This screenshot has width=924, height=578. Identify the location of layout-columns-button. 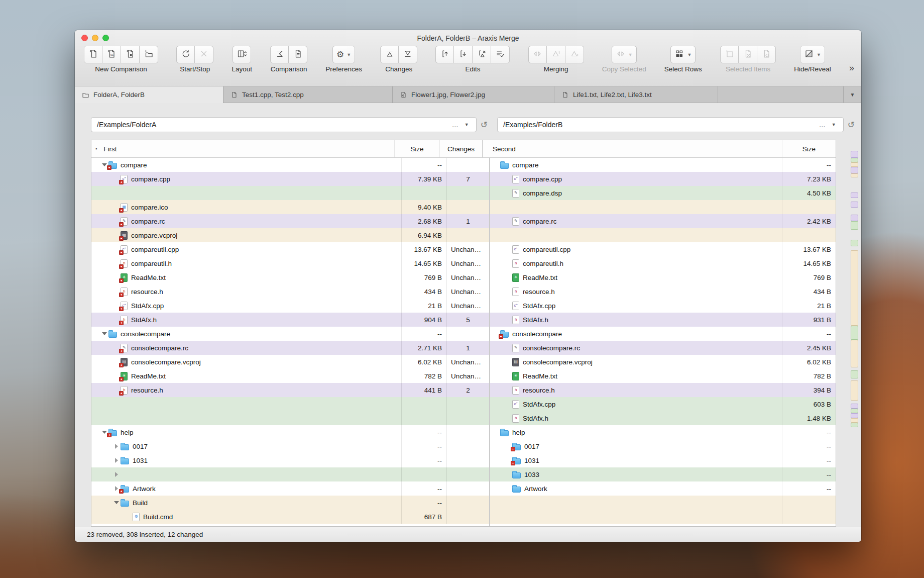
(242, 54).